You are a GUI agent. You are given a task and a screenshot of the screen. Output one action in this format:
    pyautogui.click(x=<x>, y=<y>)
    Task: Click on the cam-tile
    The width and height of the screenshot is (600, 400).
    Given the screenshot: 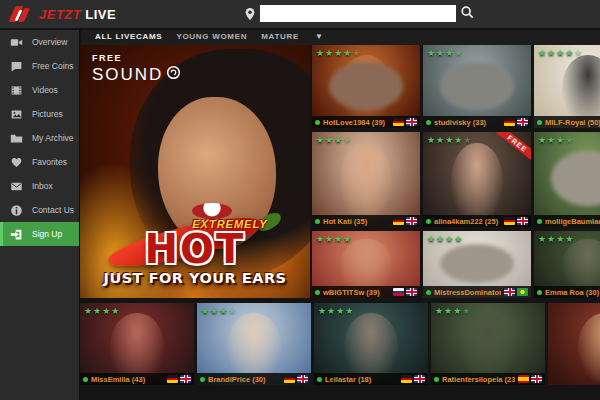 What is the action you would take?
    pyautogui.click(x=574, y=344)
    